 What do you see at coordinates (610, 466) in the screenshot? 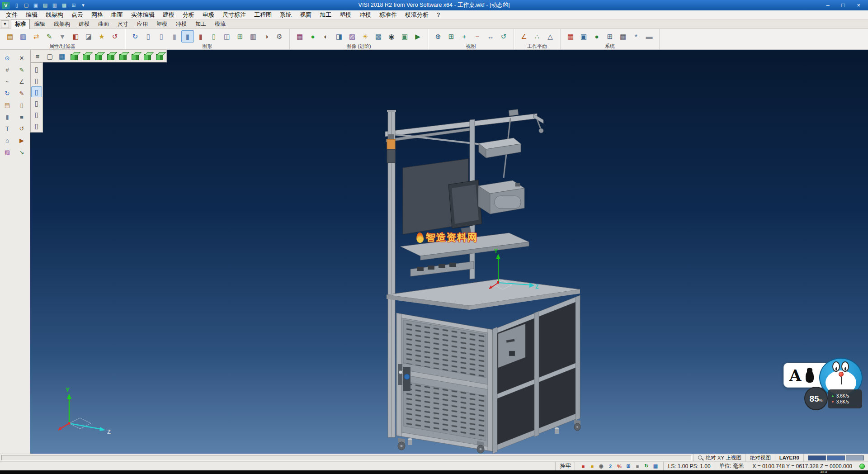
I see `layer-count-status-icon: 2` at bounding box center [610, 466].